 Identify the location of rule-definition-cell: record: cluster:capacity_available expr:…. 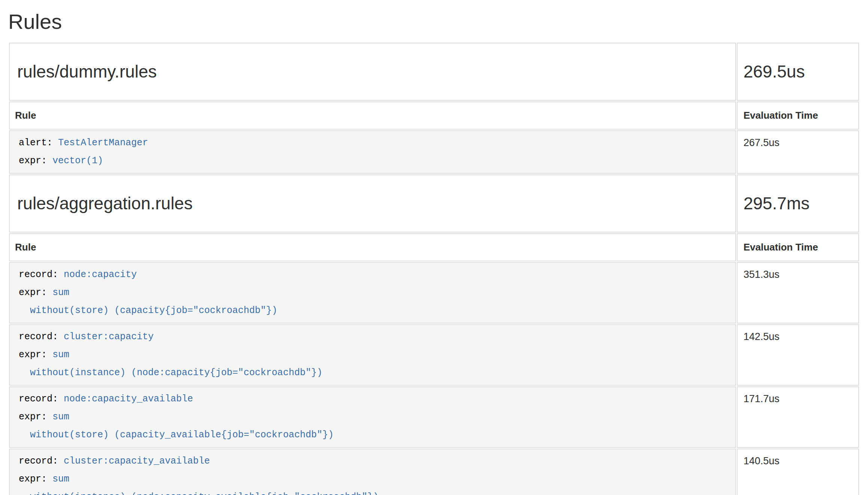
(373, 472).